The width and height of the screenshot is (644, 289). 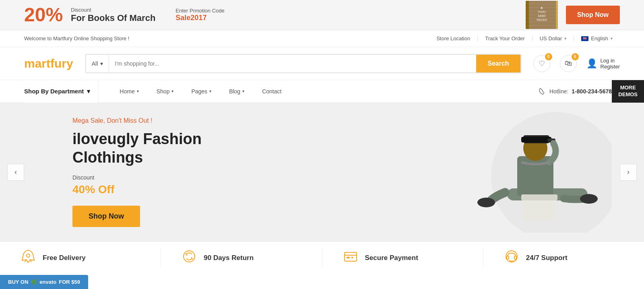 What do you see at coordinates (89, 91) in the screenshot?
I see `dept-chevron-icon: ▾` at bounding box center [89, 91].